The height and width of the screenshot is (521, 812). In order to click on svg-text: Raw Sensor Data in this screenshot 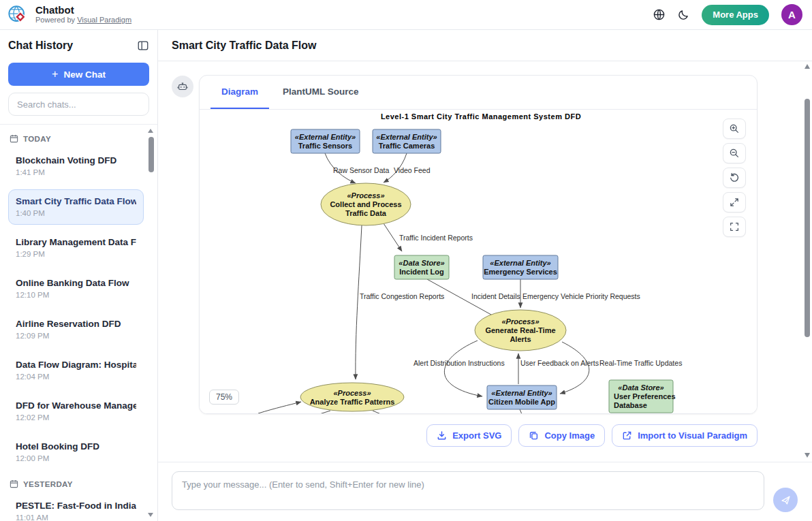, I will do `click(361, 170)`.